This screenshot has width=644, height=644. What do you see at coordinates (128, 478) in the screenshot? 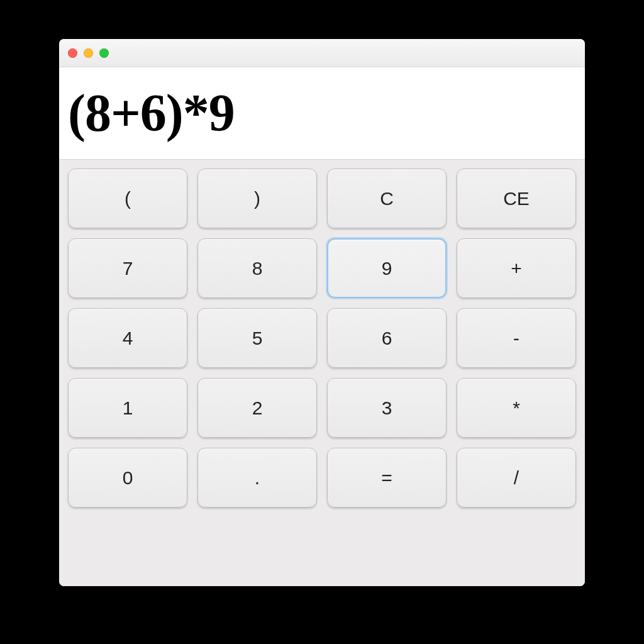
I see `key-0: 0` at bounding box center [128, 478].